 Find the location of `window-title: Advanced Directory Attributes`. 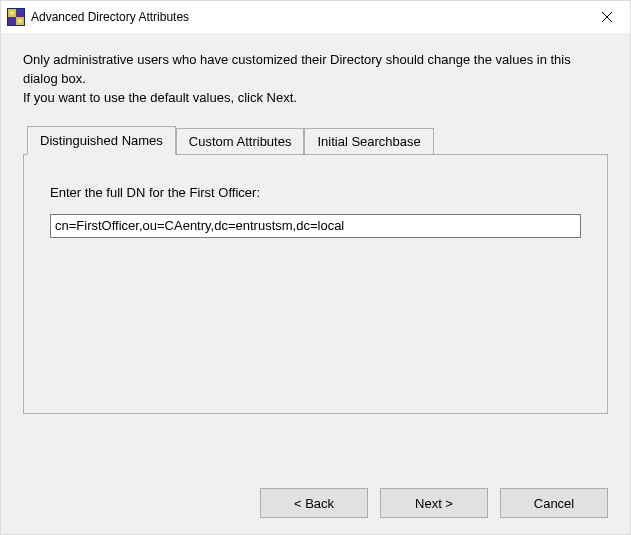

window-title: Advanced Directory Attributes is located at coordinates (308, 17).